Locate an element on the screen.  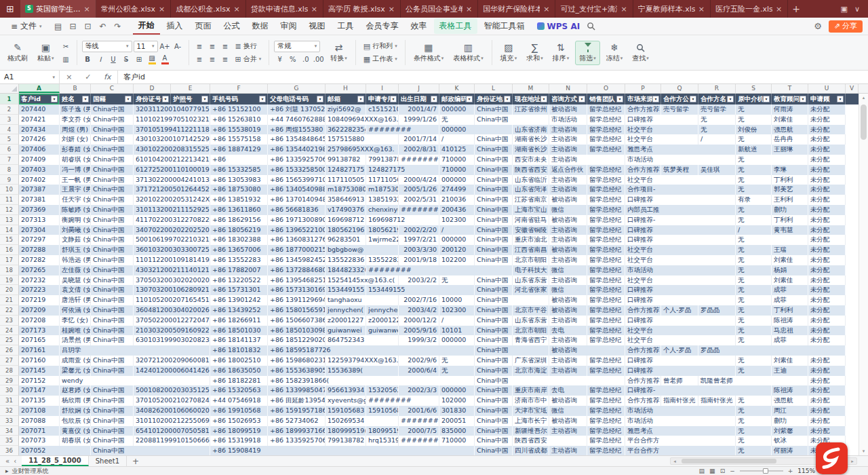
zoom-slider-knob is located at coordinates (766, 471).